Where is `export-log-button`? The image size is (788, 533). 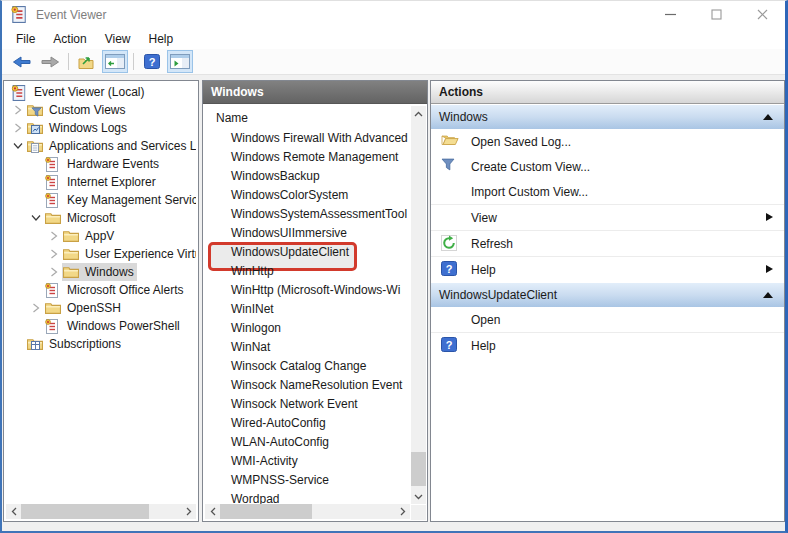 export-log-button is located at coordinates (87, 62).